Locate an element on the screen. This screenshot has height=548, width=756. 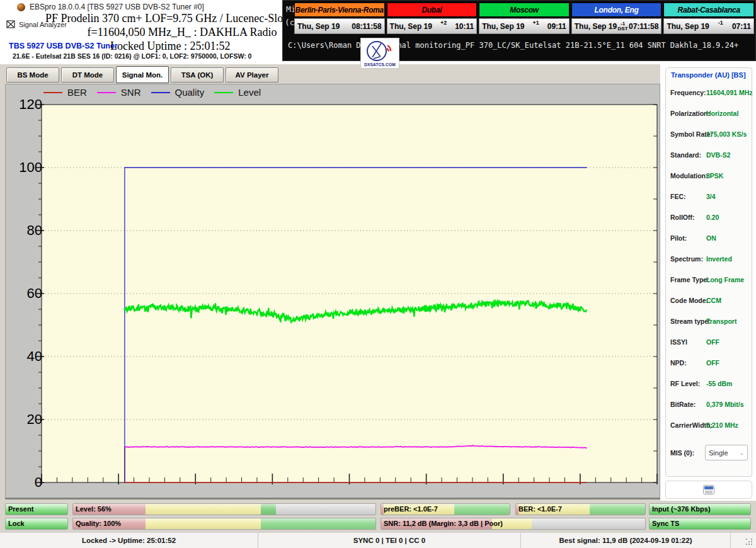
level-bar: Level: 56% is located at coordinates (224, 509).